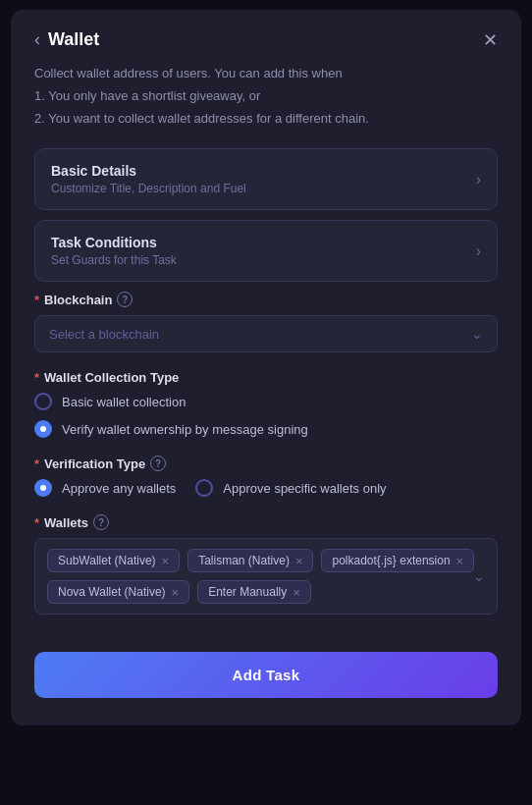 This screenshot has width=532, height=805. Describe the element at coordinates (43, 429) in the screenshot. I see `wct-verify-radio` at that location.